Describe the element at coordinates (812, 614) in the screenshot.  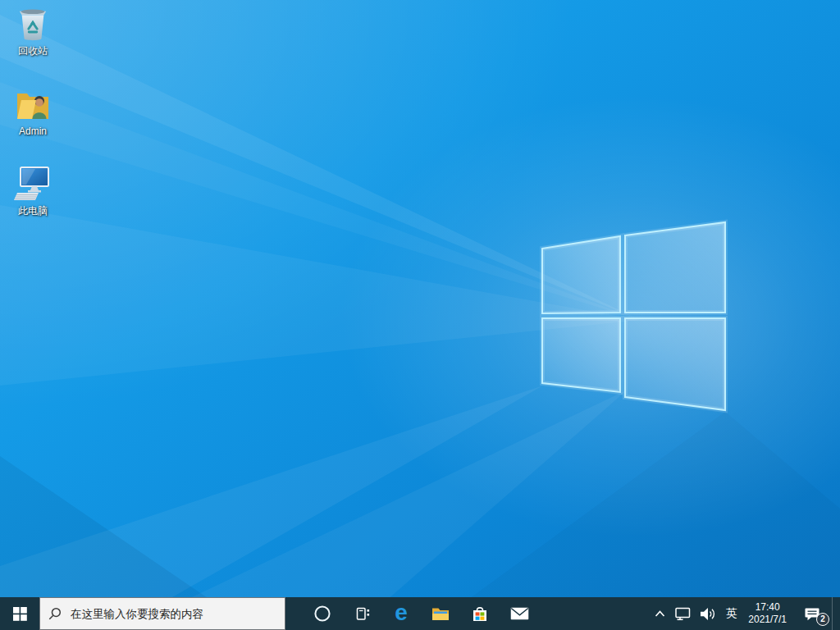
I see `action-center-button: 2` at that location.